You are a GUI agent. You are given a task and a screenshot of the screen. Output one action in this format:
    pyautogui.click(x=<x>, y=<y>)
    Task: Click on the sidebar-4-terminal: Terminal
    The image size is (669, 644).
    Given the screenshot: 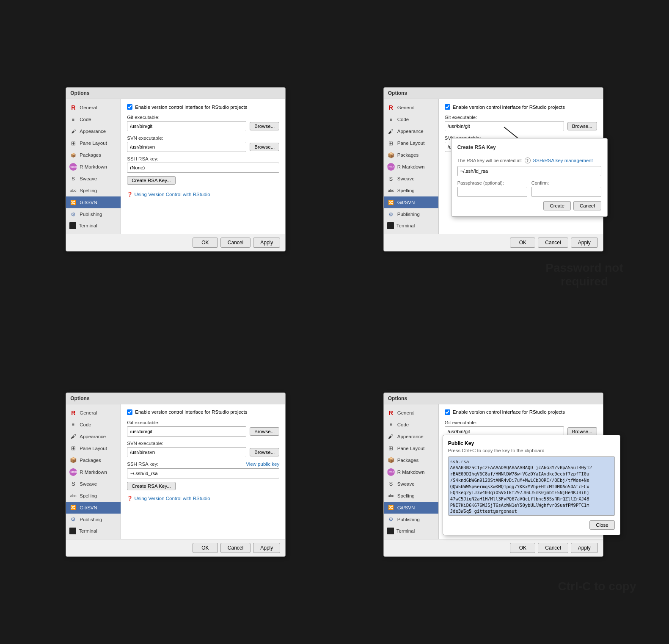 What is the action you would take?
    pyautogui.click(x=411, y=531)
    